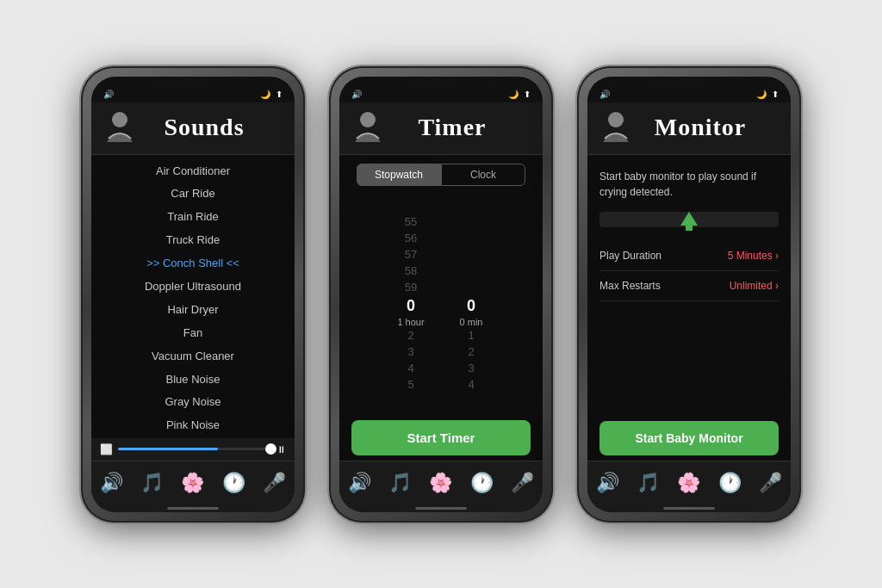 The width and height of the screenshot is (882, 588). I want to click on picker-mins-col: - - - - - 0 0 min 1 2 3 4, so click(471, 303).